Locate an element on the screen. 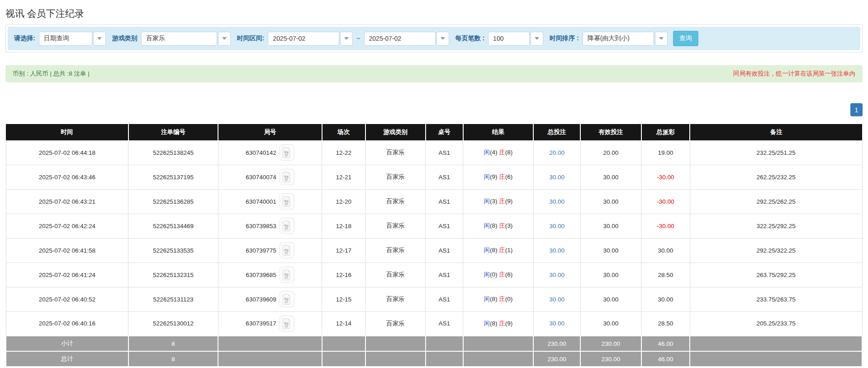 This screenshot has height=368, width=868. cell-round-id: 630739853 is located at coordinates (270, 226).